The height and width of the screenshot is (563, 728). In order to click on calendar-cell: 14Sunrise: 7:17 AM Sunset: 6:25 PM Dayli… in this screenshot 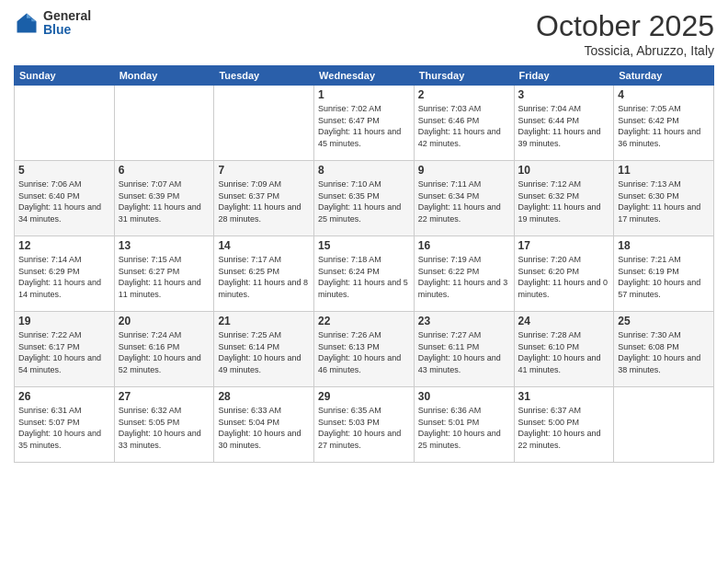, I will do `click(265, 274)`.